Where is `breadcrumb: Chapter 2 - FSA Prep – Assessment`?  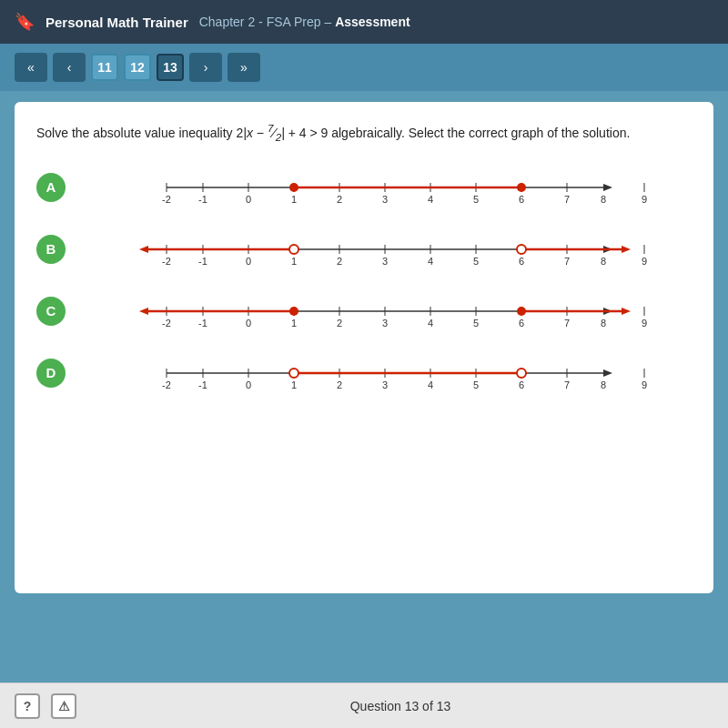 breadcrumb: Chapter 2 - FSA Prep – Assessment is located at coordinates (305, 22).